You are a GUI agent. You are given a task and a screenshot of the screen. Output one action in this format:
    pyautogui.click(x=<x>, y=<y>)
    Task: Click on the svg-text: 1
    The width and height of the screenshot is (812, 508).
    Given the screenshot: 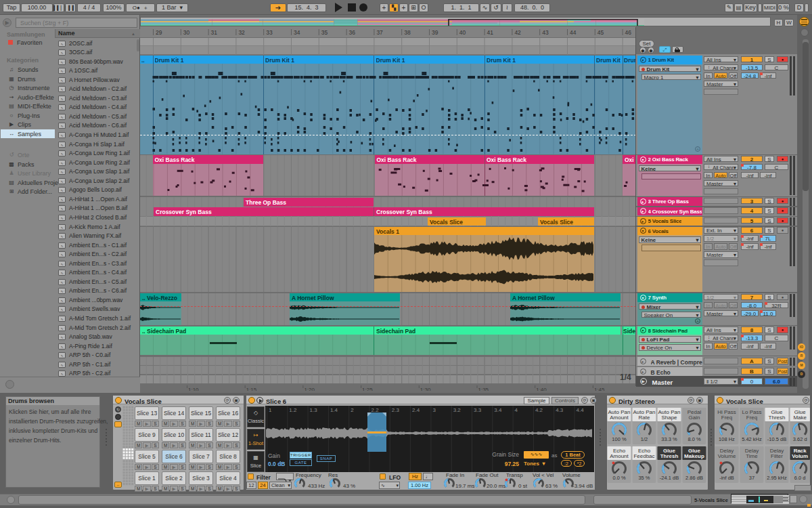 What is the action you would take?
    pyautogui.click(x=271, y=410)
    